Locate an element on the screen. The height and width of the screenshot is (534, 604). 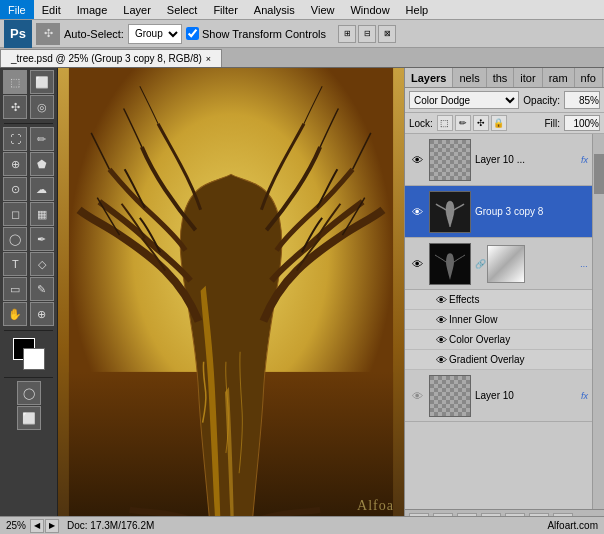
opacity-label: Opacity: is located at coordinates (542, 100).